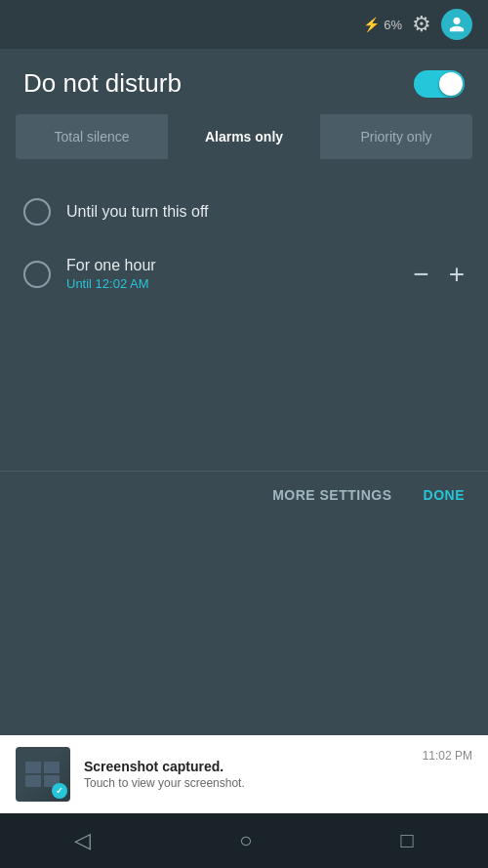  What do you see at coordinates (82, 841) in the screenshot?
I see `back-button: ◁` at bounding box center [82, 841].